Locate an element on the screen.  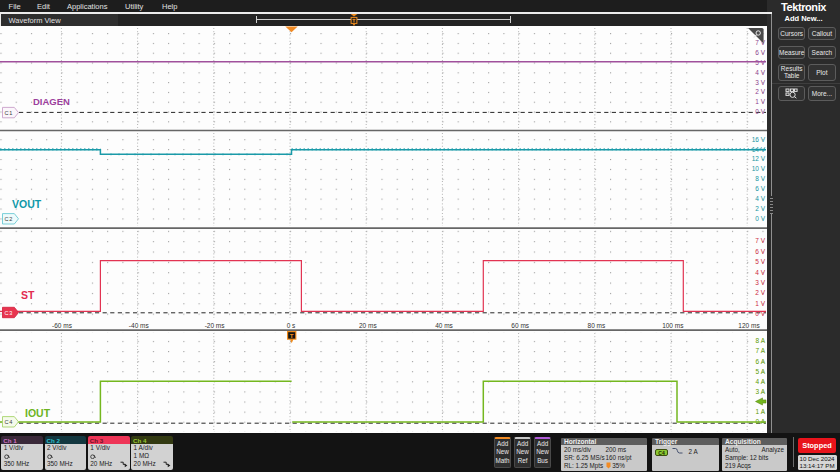
svg-text: C1 is located at coordinates (9, 113).